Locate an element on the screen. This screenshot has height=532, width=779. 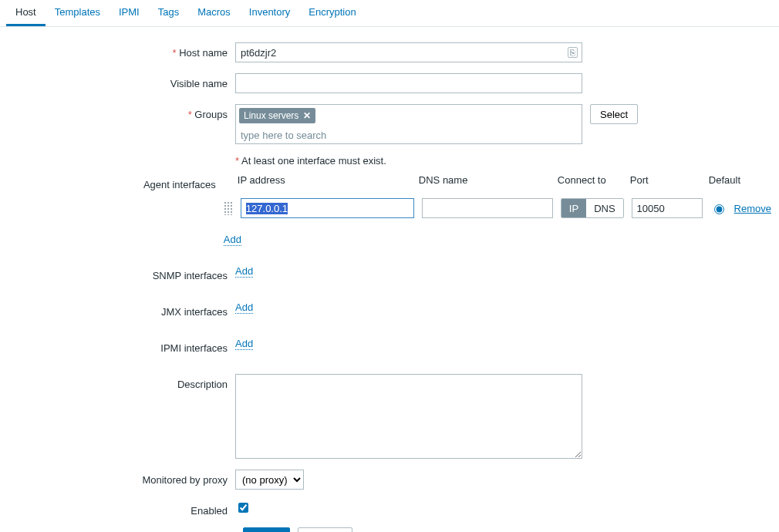
tab-templates: Templates is located at coordinates (77, 13).